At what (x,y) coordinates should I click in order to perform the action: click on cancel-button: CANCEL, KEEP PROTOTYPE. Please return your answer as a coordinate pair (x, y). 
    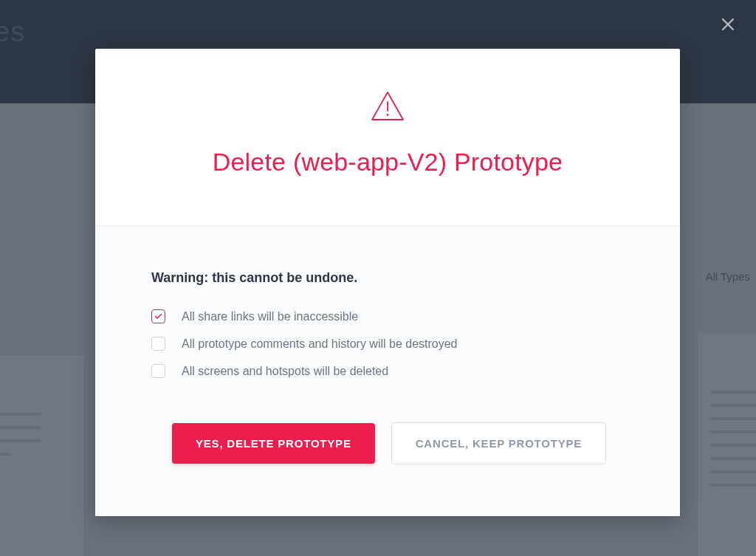
    Looking at the image, I should click on (499, 443).